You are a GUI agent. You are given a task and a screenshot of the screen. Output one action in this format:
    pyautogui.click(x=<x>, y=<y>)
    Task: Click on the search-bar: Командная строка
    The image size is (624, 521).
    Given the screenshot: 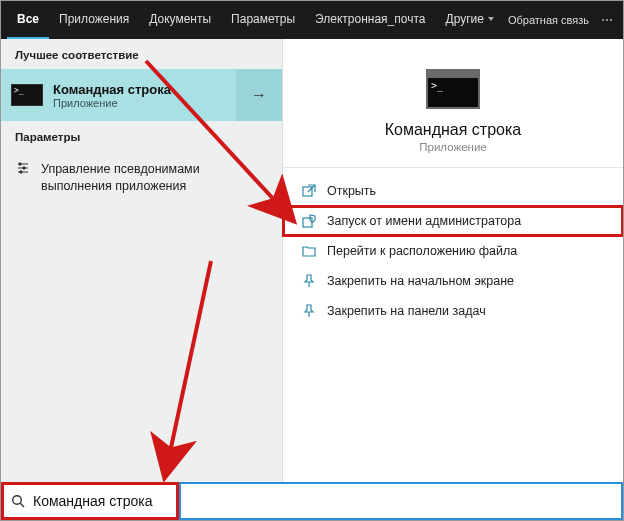 What is the action you would take?
    pyautogui.click(x=312, y=501)
    